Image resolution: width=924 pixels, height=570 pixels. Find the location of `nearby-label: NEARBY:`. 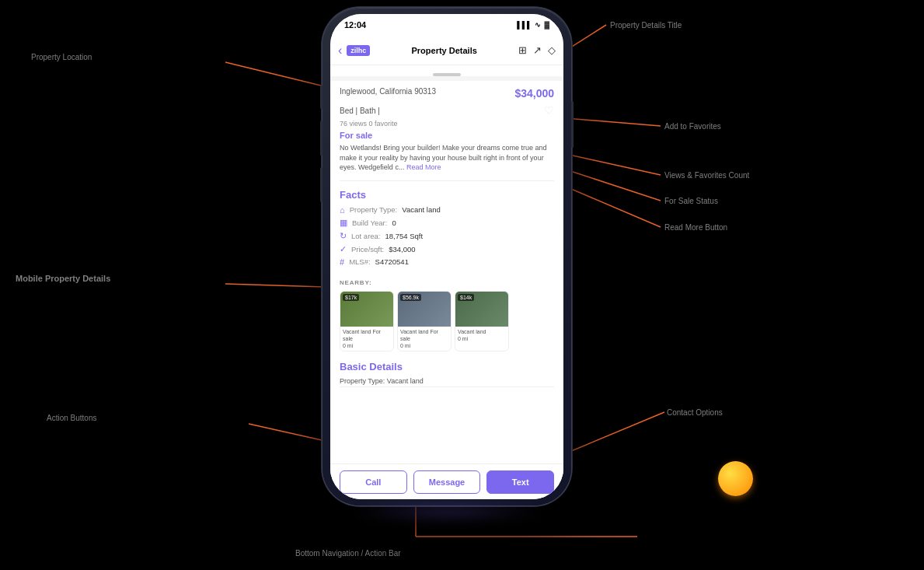

nearby-label: NEARBY: is located at coordinates (447, 283).